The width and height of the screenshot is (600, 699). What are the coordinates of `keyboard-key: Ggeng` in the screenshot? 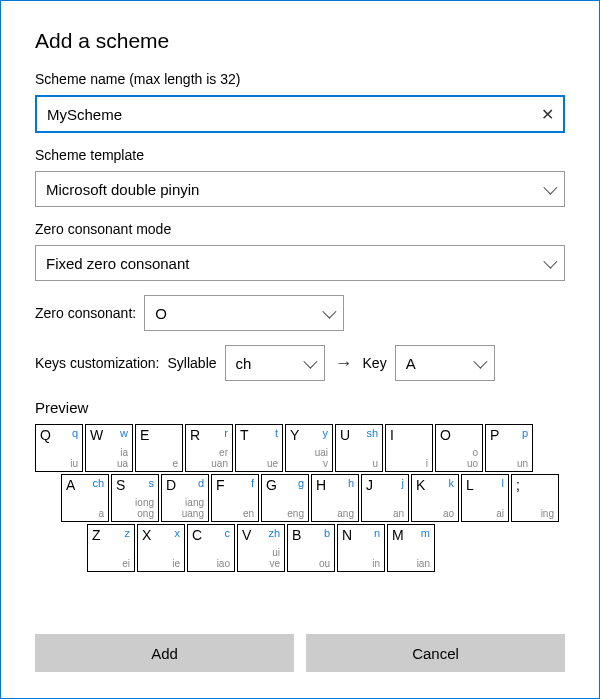 It's located at (285, 498).